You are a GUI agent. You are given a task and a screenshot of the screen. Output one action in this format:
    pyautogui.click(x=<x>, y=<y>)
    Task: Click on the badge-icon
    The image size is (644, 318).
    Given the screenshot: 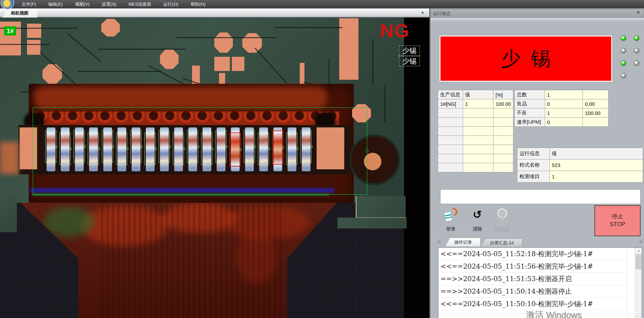 What is the action you would take?
    pyautogui.click(x=451, y=215)
    